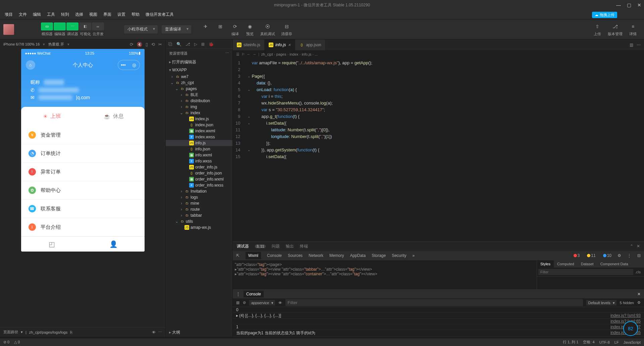 The width and height of the screenshot is (644, 346). Describe the element at coordinates (250, 26) in the screenshot. I see `tb-预览: ◉` at that location.